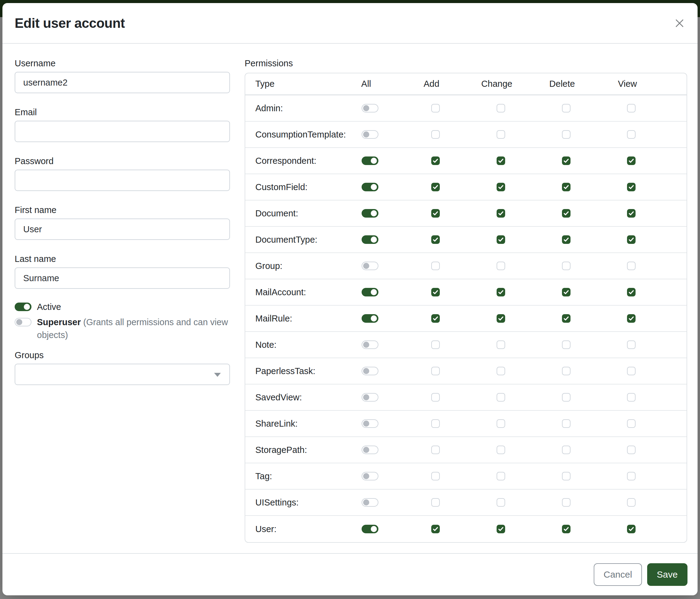 The image size is (700, 599). I want to click on cancel-button: Cancel, so click(618, 575).